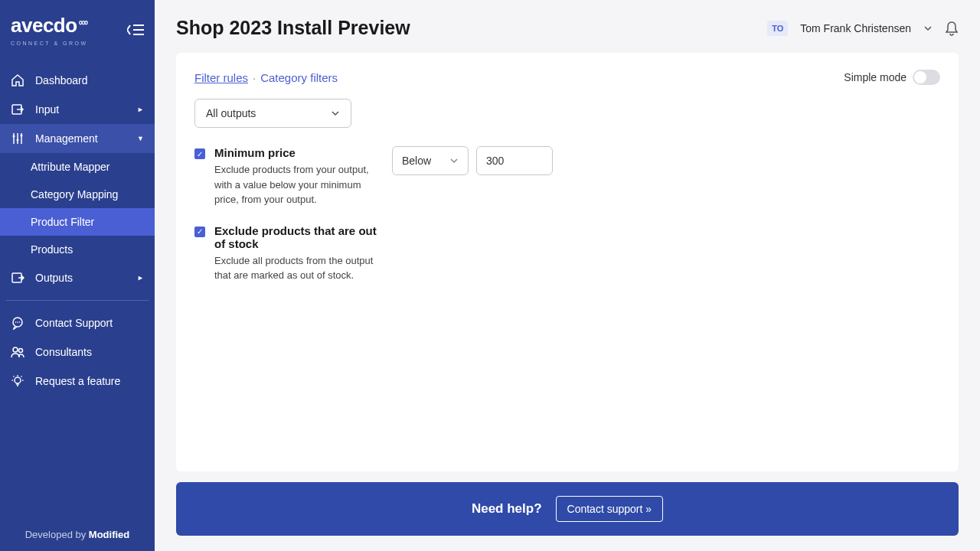 The height and width of the screenshot is (551, 980). I want to click on simple-mode-control: Simple mode, so click(892, 77).